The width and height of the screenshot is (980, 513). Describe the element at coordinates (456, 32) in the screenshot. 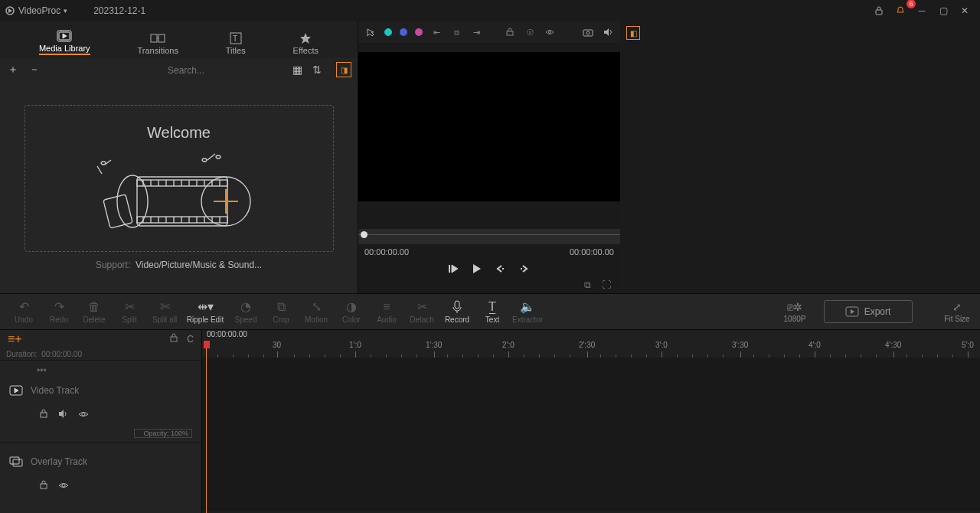

I see `mark-center-icon: ⧈` at that location.